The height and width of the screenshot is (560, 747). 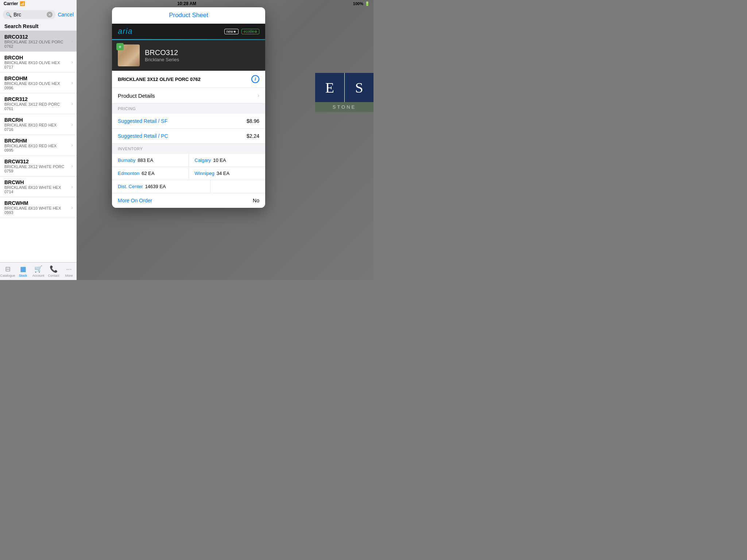 I want to click on product-hero-series: Bricklane Series, so click(x=162, y=60).